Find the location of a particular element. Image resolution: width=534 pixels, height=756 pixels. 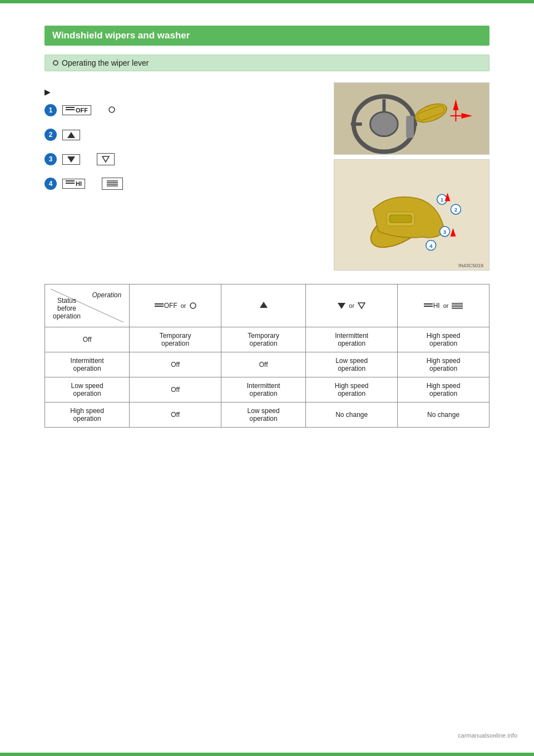

row-4-status: High speedoperation is located at coordinates (87, 415).